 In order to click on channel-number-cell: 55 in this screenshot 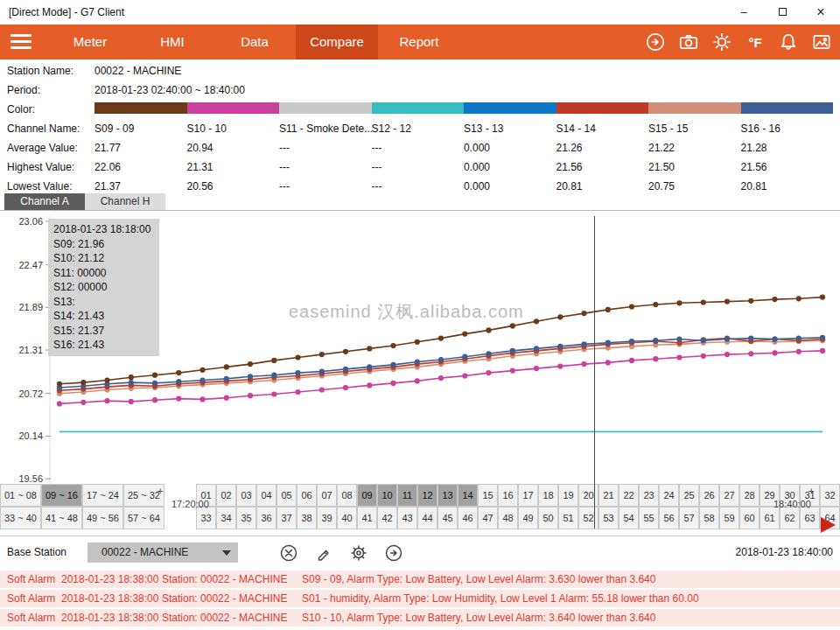, I will do `click(649, 518)`.